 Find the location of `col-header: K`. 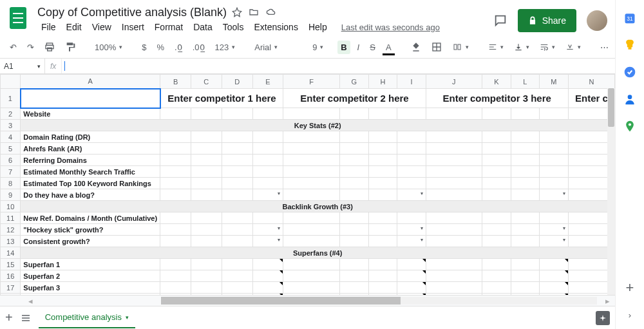

col-header: K is located at coordinates (497, 82).